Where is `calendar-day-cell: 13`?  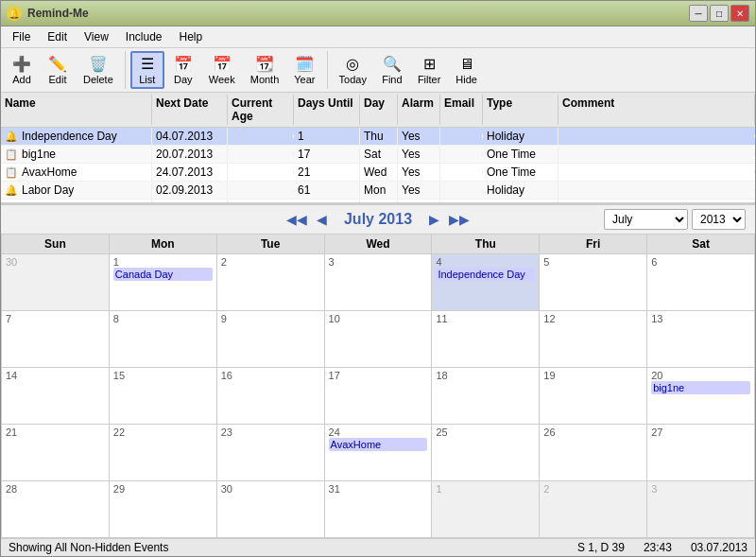
calendar-day-cell: 13 is located at coordinates (701, 339).